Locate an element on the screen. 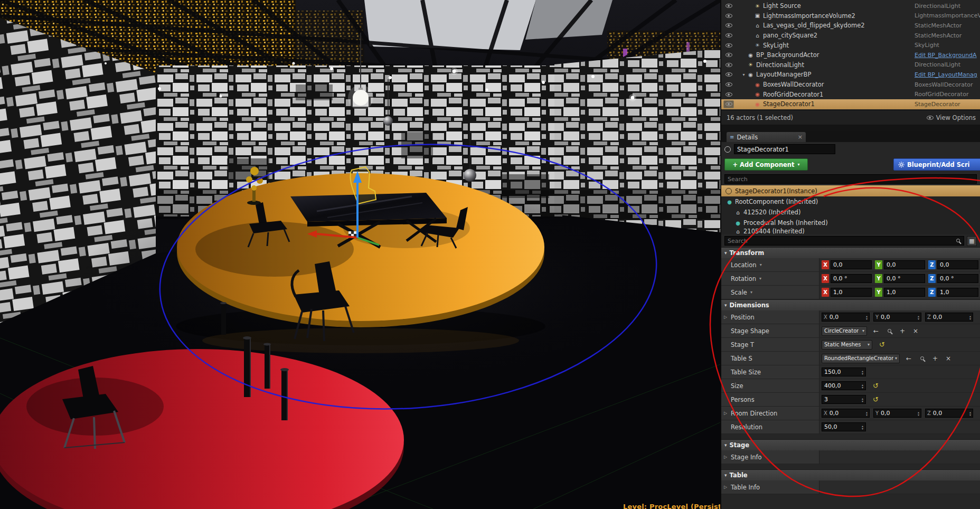 The width and height of the screenshot is (980, 509). component-row: ●RootComponent (Inherited) is located at coordinates (851, 202).